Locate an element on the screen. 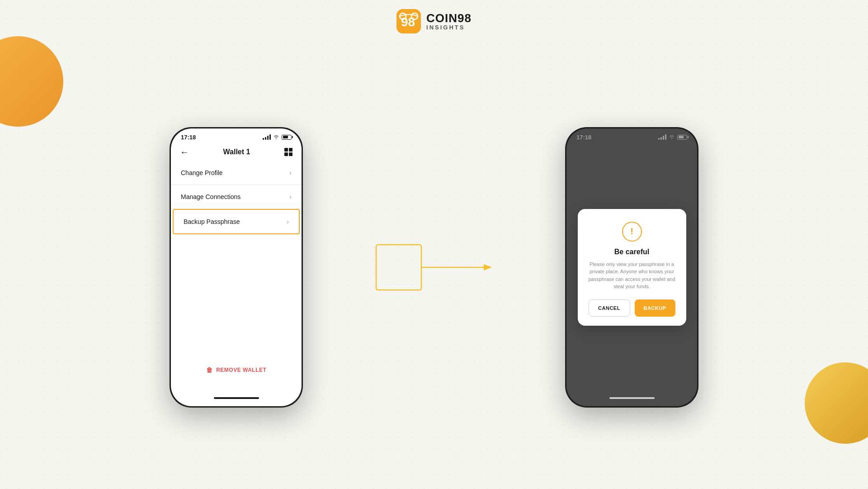  phone1-nav-bar: ← Wallet 1 is located at coordinates (236, 152).